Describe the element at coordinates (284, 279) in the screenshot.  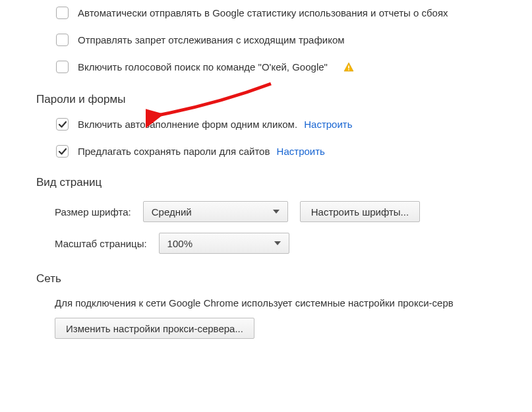
I see `network-heading: Сеть` at that location.